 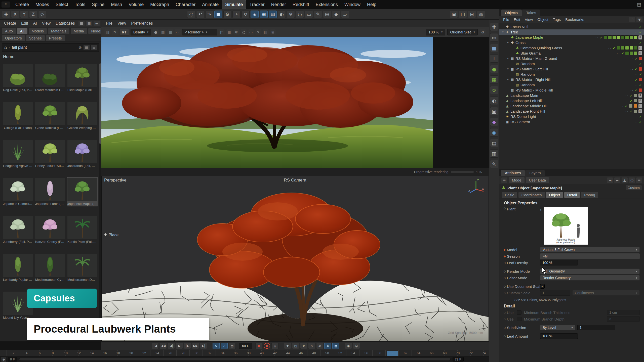 What do you see at coordinates (336, 14) in the screenshot?
I see `keyframe-tool-icon: ◆` at bounding box center [336, 14].